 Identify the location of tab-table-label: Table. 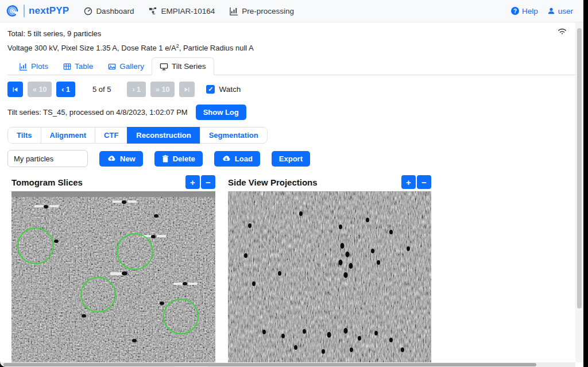
(84, 67).